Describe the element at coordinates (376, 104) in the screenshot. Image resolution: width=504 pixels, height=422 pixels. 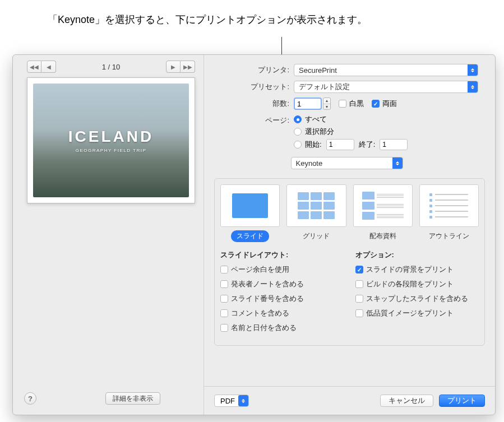
I see `duplex-checkbox` at that location.